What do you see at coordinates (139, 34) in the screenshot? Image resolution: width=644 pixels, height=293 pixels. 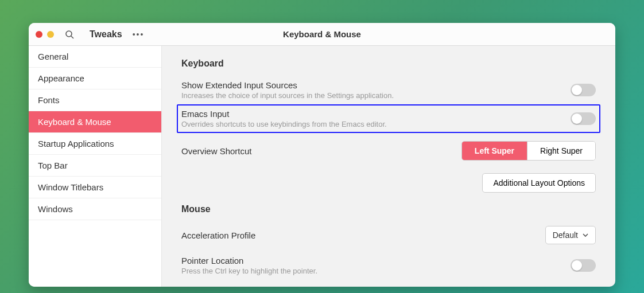 I see `app-menu-button: •••` at bounding box center [139, 34].